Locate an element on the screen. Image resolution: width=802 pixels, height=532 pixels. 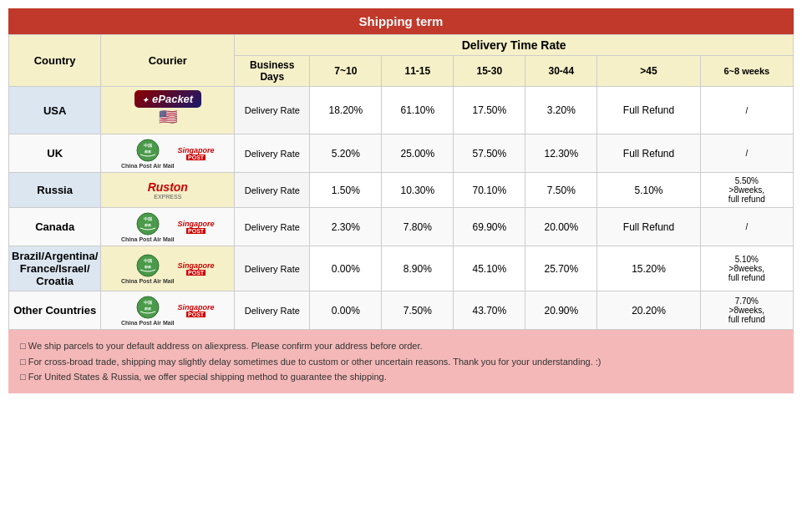
business-days-header: Business Days is located at coordinates (272, 72).